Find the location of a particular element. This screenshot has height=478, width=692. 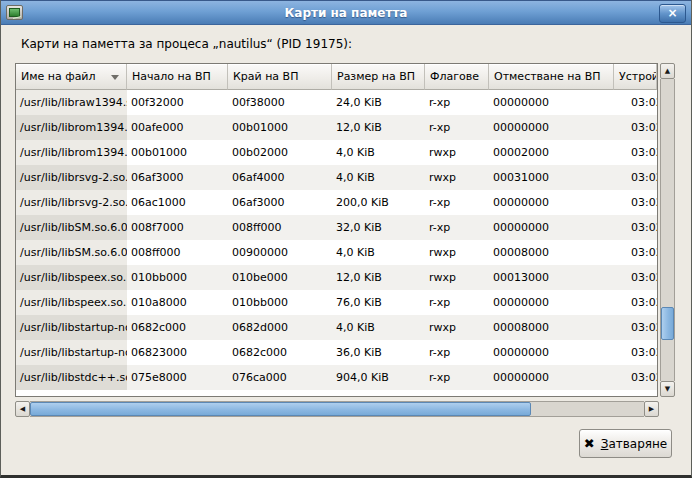

scroll-up-button: ▲ is located at coordinates (668, 71).